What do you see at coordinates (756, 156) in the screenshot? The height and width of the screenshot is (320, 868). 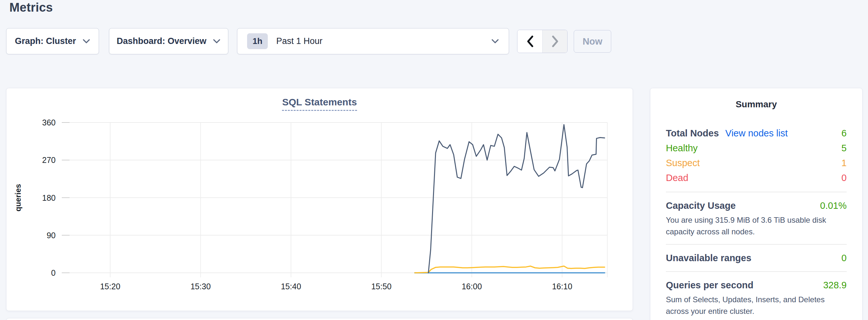 I see `node-status-block: Total Nodes View nodes list 6 Healthy 5 …` at bounding box center [756, 156].